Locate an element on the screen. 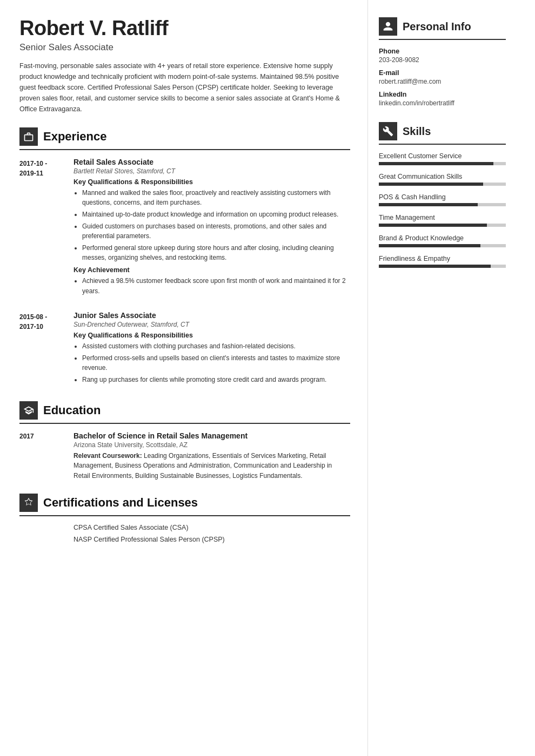  skill-item-3: Time Management is located at coordinates (442, 220).